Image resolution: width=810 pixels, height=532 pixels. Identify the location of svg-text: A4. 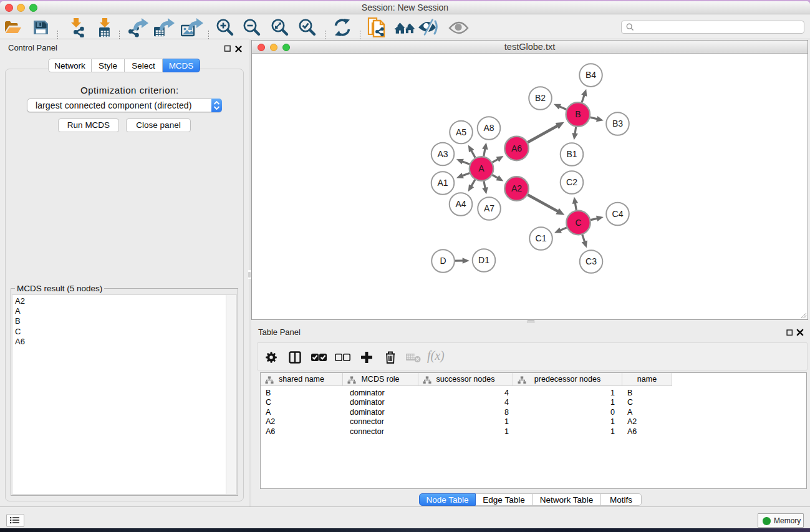
(460, 204).